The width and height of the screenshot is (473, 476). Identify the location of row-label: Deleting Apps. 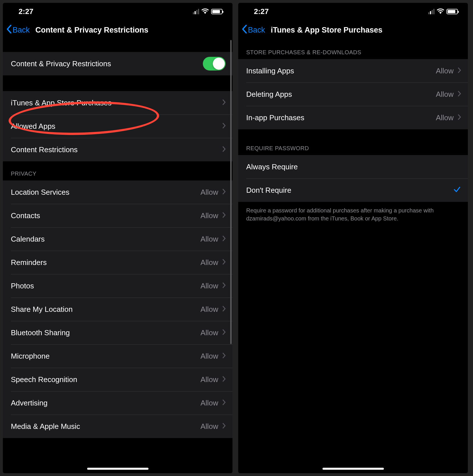
(269, 94).